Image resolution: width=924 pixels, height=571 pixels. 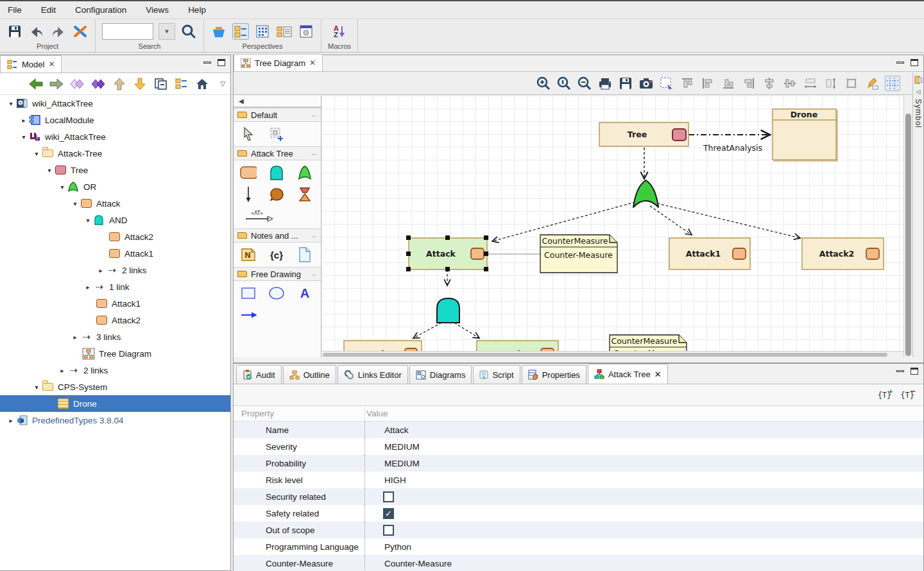 What do you see at coordinates (389, 513) in the screenshot?
I see `safety-related-checkbox: ✓` at bounding box center [389, 513].